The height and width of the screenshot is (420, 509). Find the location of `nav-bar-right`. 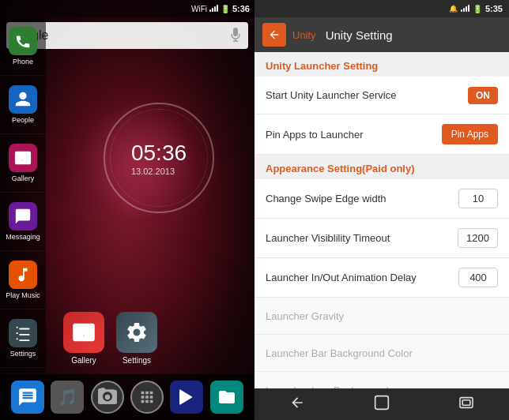

nav-bar-right is located at coordinates (382, 404).